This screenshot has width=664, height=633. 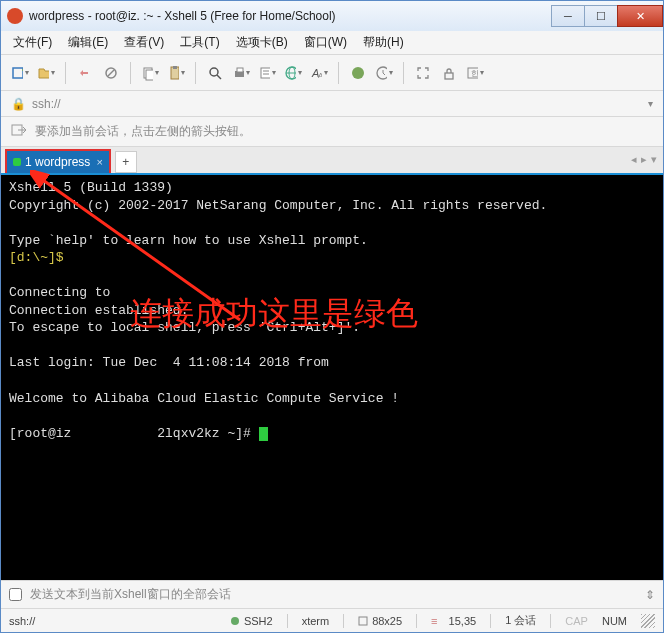 What do you see at coordinates (608, 16) in the screenshot?
I see `window-controls: ─ ☐ ✕` at bounding box center [608, 16].